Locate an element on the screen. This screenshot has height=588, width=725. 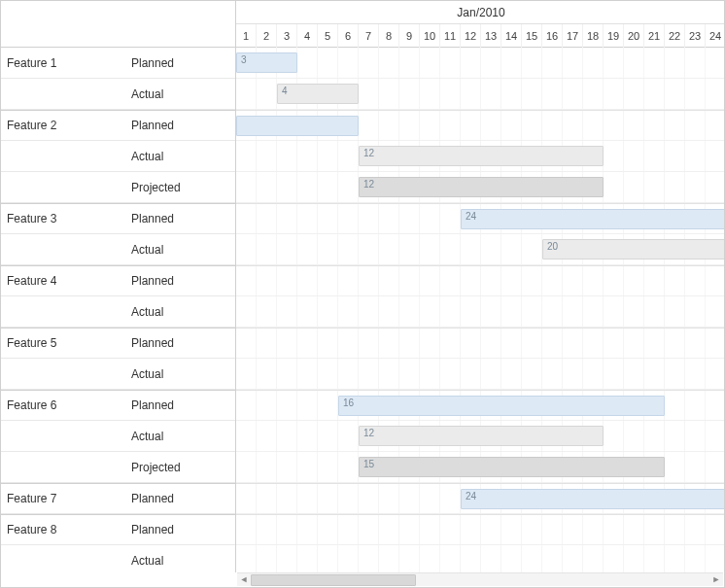
day-header-cell: 22 is located at coordinates (674, 36).